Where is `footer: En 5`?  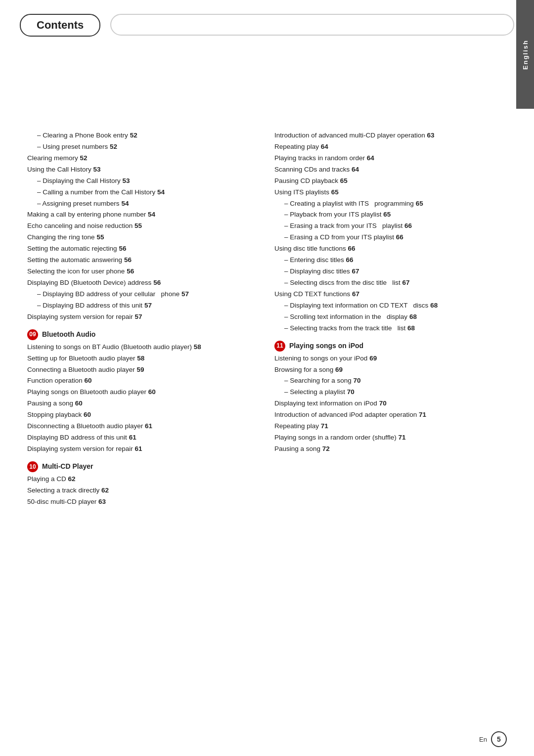 footer: En 5 is located at coordinates (493, 739).